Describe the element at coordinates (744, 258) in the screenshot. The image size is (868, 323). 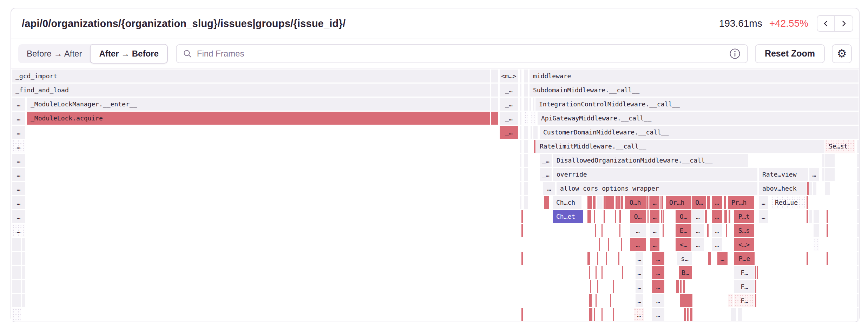
I see `flame-frame: P…e` at that location.